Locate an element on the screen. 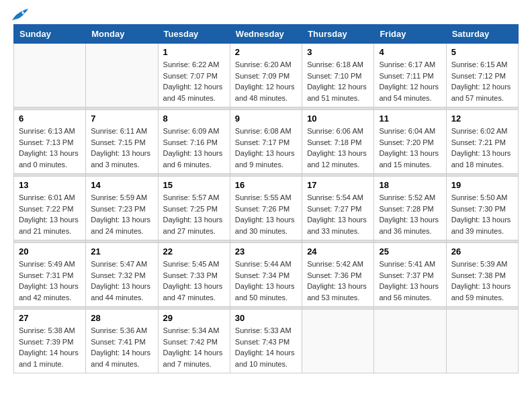  calendar-cell: 28Sunrise: 5:36 AM Sunset: 7:41 PM Dayli… is located at coordinates (122, 341).